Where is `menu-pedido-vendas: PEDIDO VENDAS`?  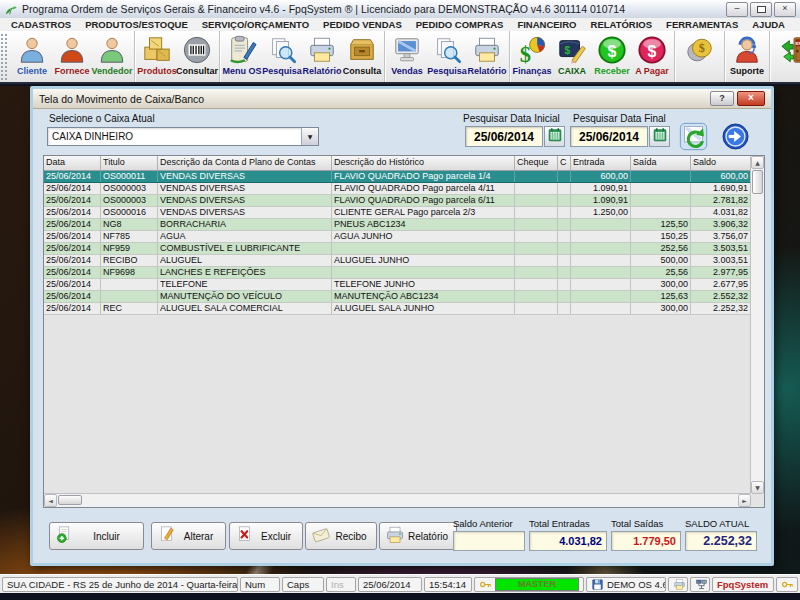
menu-pedido-vendas: PEDIDO VENDAS is located at coordinates (362, 24).